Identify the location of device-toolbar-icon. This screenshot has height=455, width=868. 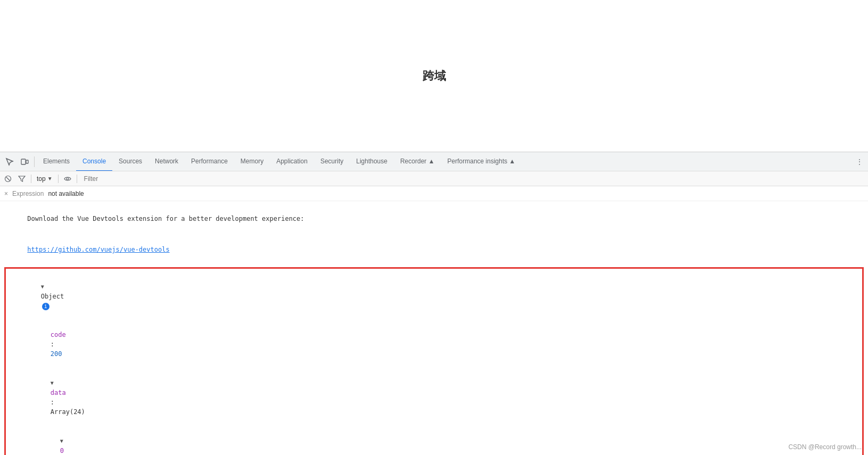
(24, 162).